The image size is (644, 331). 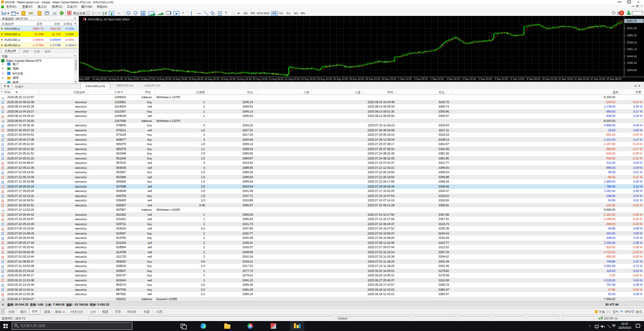 I want to click on svg-text: 11 Aug 05:00, so click(x=99, y=79).